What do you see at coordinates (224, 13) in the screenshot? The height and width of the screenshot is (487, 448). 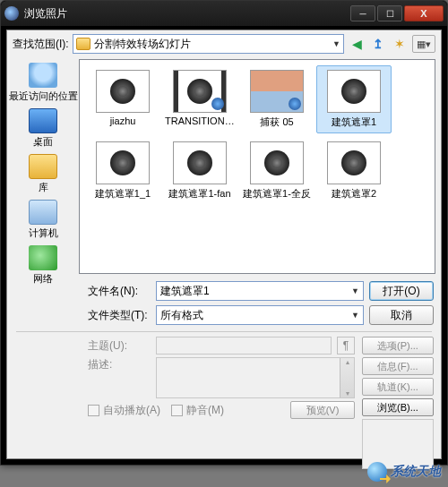 I see `titlebar: 浏览照片 ─ ☐ X` at bounding box center [224, 13].